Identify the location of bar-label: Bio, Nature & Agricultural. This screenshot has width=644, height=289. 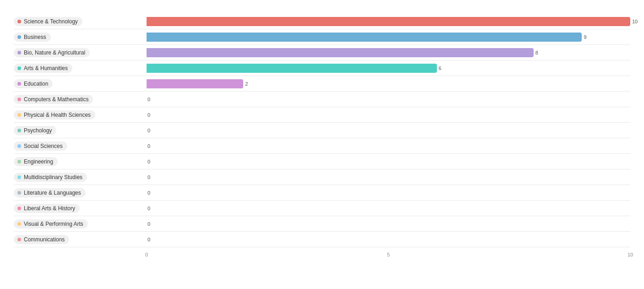
(55, 53).